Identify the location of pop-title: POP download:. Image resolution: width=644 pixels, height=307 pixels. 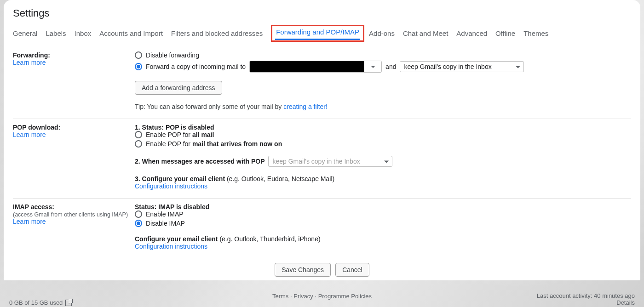
(74, 127).